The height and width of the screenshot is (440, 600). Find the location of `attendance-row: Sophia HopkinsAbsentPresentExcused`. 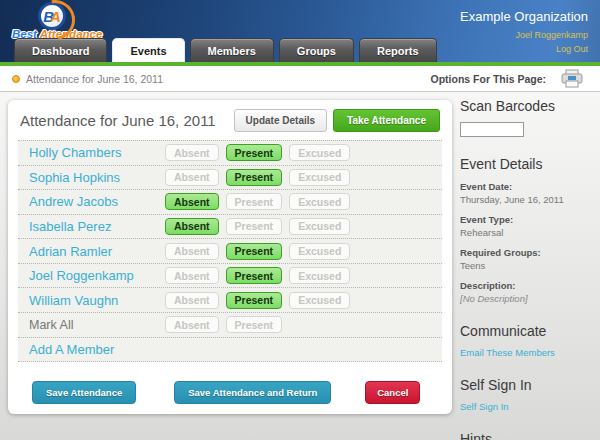

attendance-row: Sophia HopkinsAbsentPresentExcused is located at coordinates (230, 178).